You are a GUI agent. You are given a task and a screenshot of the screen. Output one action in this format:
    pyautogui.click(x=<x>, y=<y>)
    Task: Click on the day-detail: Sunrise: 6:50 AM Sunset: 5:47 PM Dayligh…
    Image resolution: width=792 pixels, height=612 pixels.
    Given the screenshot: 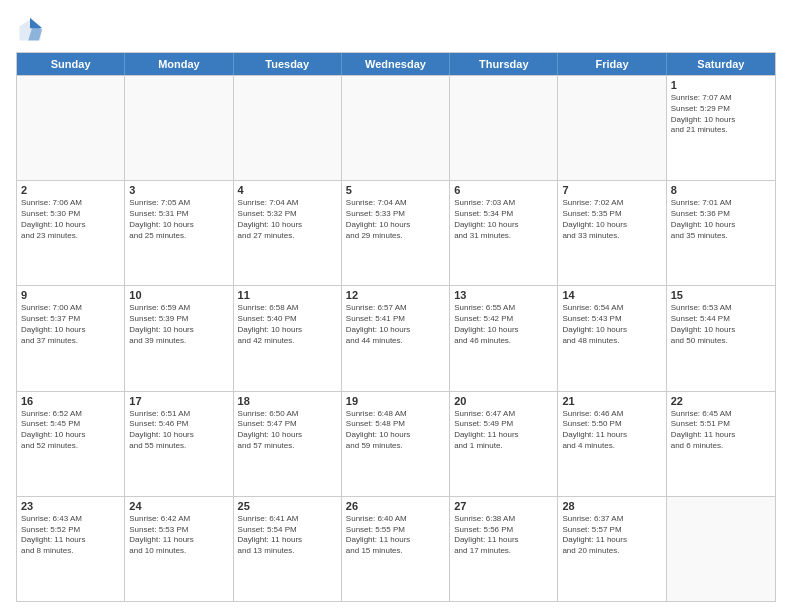 What is the action you would take?
    pyautogui.click(x=288, y=430)
    